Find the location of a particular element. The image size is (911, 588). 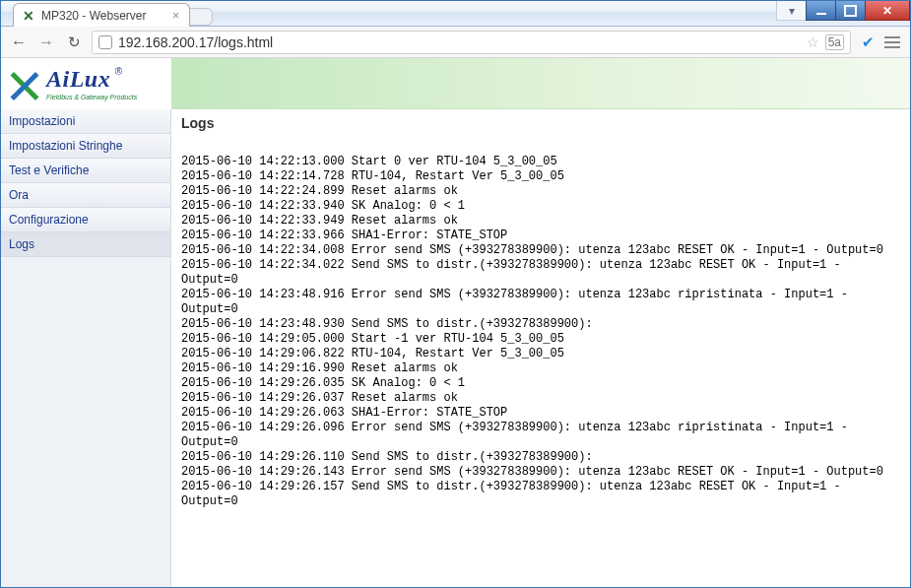

sidebar-item-configurazione: Configurazione is located at coordinates (86, 221).